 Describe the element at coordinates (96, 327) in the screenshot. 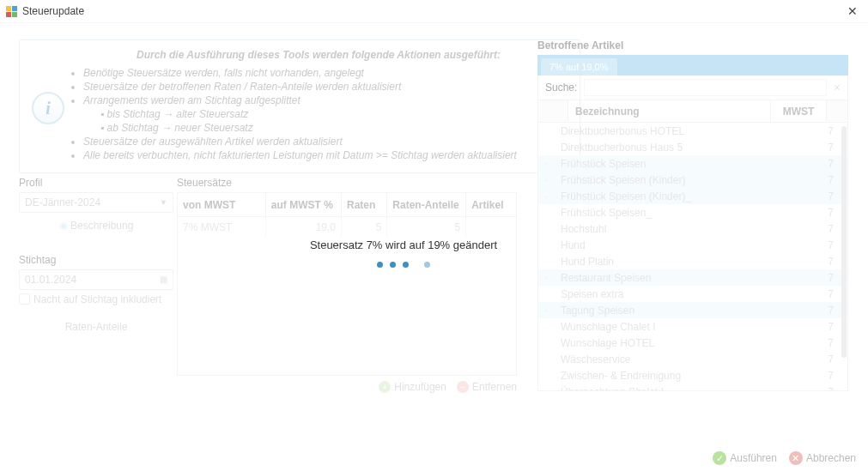

I see `rate-shares-button: Raten-Anteile` at that location.